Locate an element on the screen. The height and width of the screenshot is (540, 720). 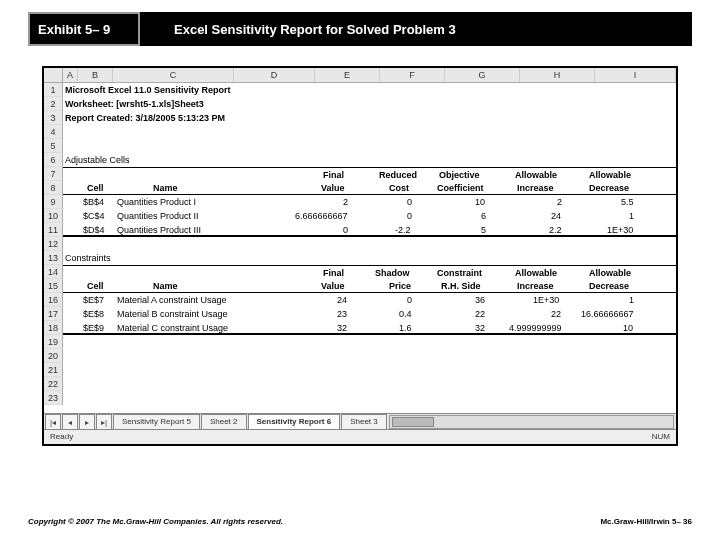
row-header: 17 is located at coordinates (54, 314).